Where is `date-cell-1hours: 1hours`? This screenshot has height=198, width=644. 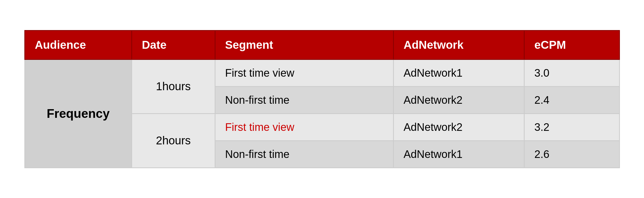
date-cell-1hours: 1hours is located at coordinates (173, 86).